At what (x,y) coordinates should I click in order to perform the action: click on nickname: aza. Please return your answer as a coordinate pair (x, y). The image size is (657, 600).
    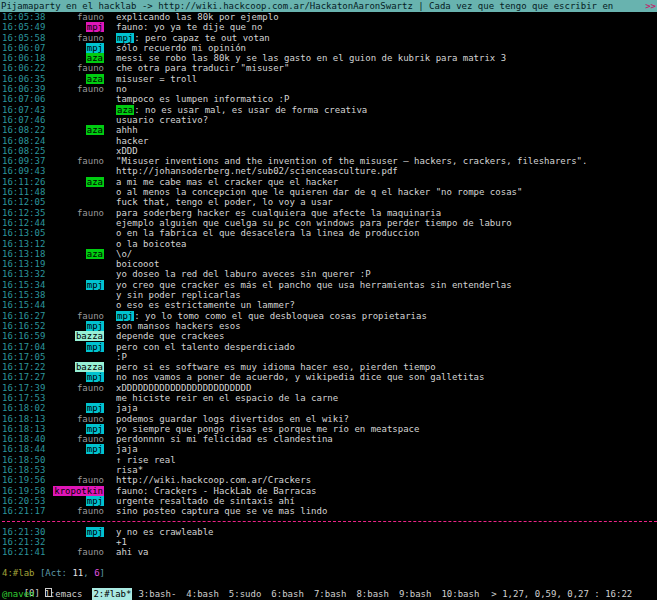
    Looking at the image, I should click on (95, 79).